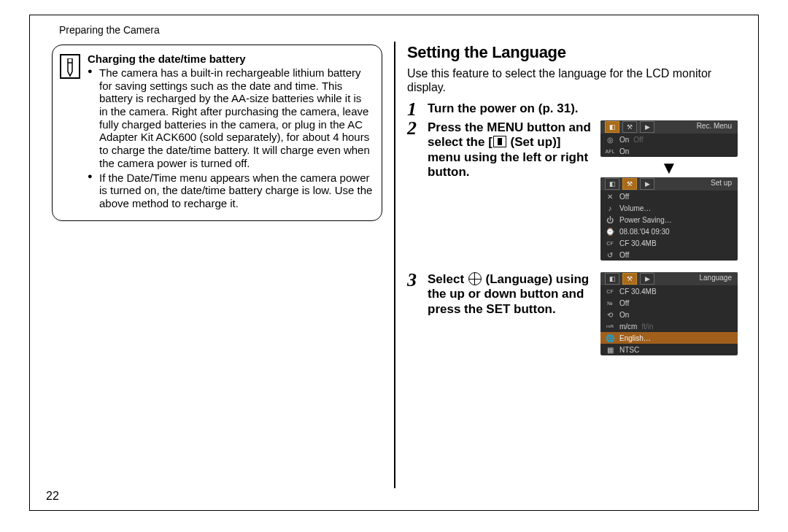  I want to click on step-2: Press the MENU button and select the [ (…, so click(572, 193).